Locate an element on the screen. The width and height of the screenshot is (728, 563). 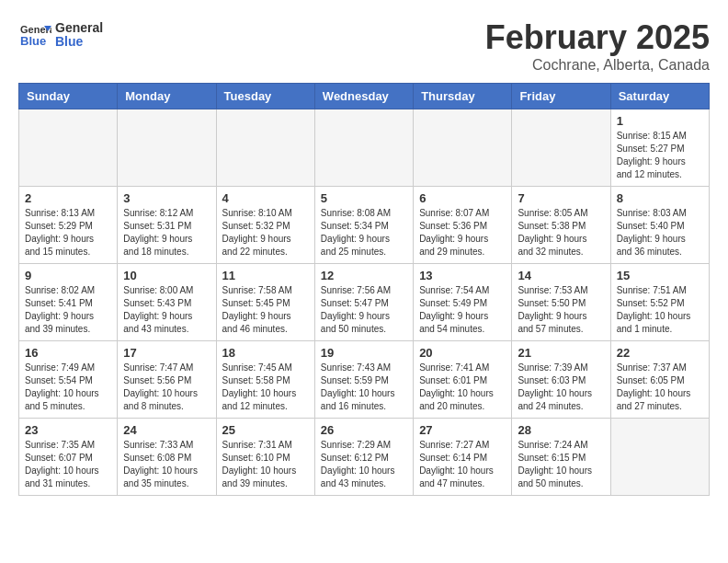
calendar-cell: 1Sunrise: 8:15 AM Sunset: 5:27 PM Daylig… is located at coordinates (660, 148).